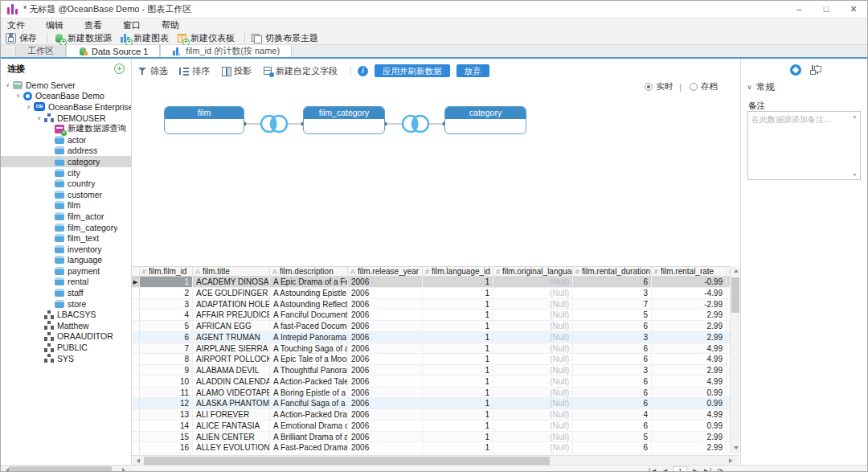  What do you see at coordinates (855, 116) in the screenshot?
I see `scroll-up-icon: ▲` at bounding box center [855, 116].